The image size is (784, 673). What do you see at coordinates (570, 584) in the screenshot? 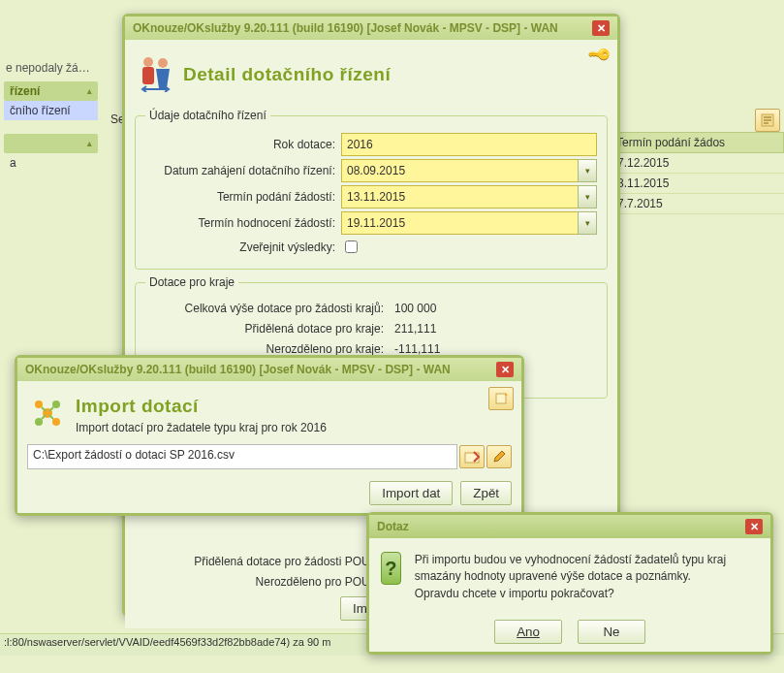
I see `confirm-dialog: Dotaz ✕ ? Při importu budou ve vyhodnoce…` at bounding box center [570, 584].